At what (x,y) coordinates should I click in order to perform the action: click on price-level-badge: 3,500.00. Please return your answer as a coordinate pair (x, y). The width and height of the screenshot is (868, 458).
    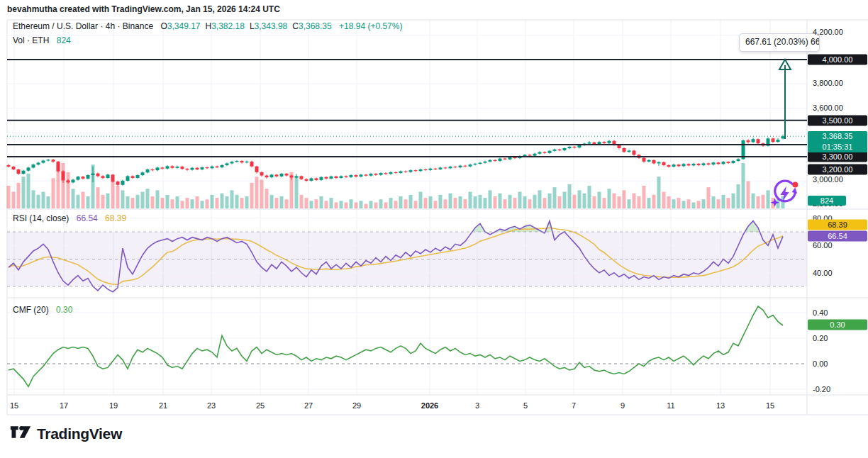
    Looking at the image, I should click on (838, 121).